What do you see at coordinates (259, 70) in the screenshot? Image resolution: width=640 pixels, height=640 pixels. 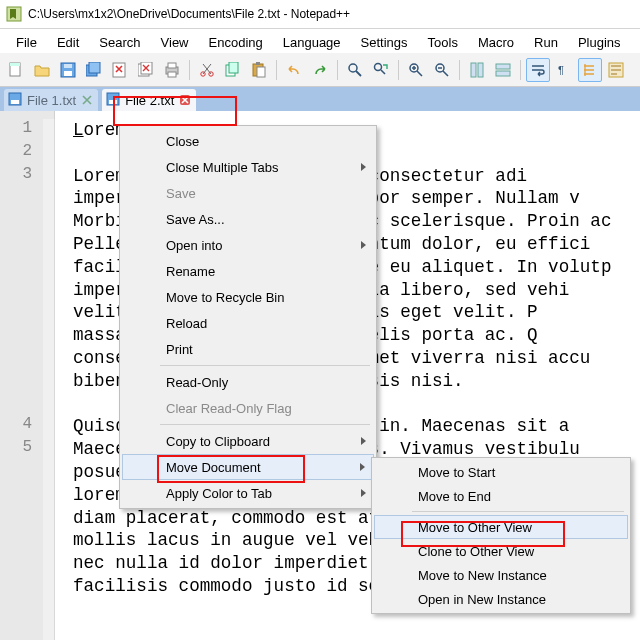 I see `paste-icon` at bounding box center [259, 70].